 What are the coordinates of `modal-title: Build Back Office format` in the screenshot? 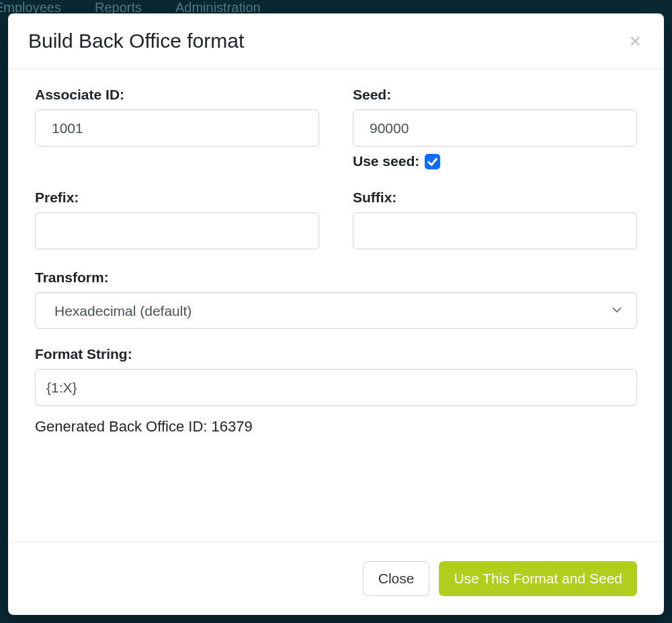 It's located at (136, 41).